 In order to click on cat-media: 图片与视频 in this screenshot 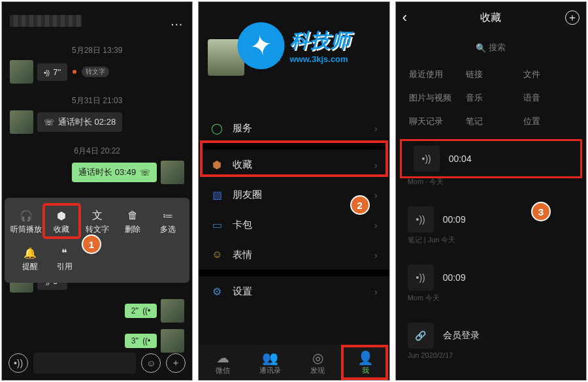, I will do `click(434, 98)`.